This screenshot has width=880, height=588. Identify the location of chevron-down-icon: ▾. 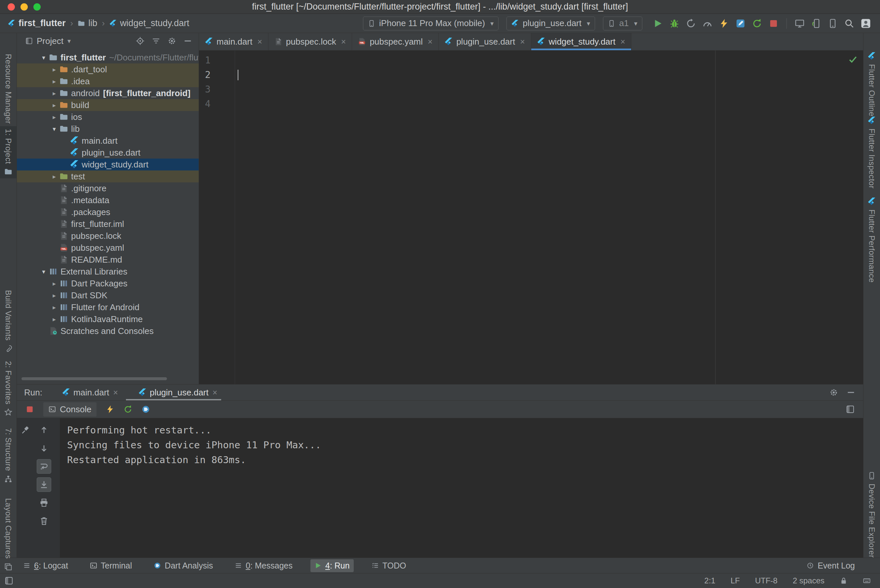
(69, 41).